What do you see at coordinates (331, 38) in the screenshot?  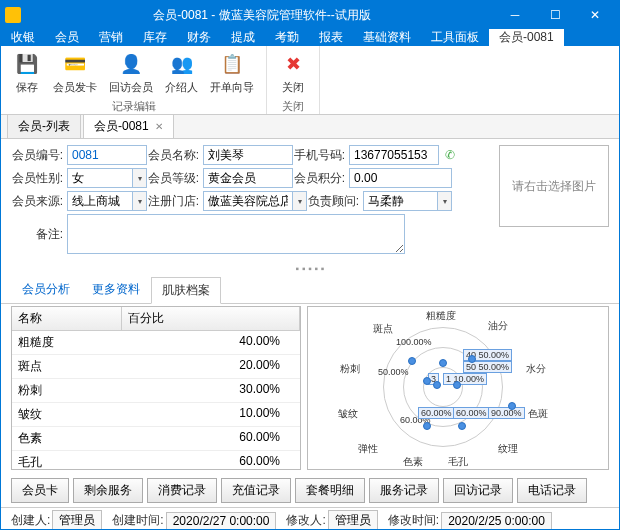 I see `menu-item: 报表` at bounding box center [331, 38].